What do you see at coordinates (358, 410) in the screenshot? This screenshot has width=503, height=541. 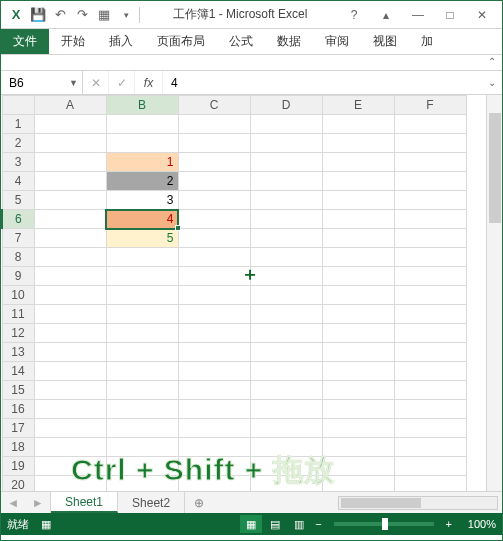 I see `cell-E16` at bounding box center [358, 410].